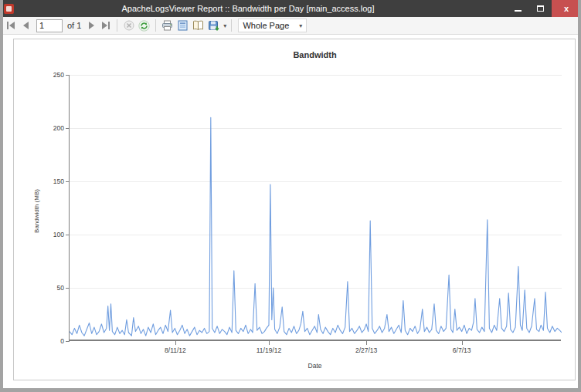 This screenshot has width=581, height=392. What do you see at coordinates (182, 26) in the screenshot?
I see `print-layout-button` at bounding box center [182, 26].